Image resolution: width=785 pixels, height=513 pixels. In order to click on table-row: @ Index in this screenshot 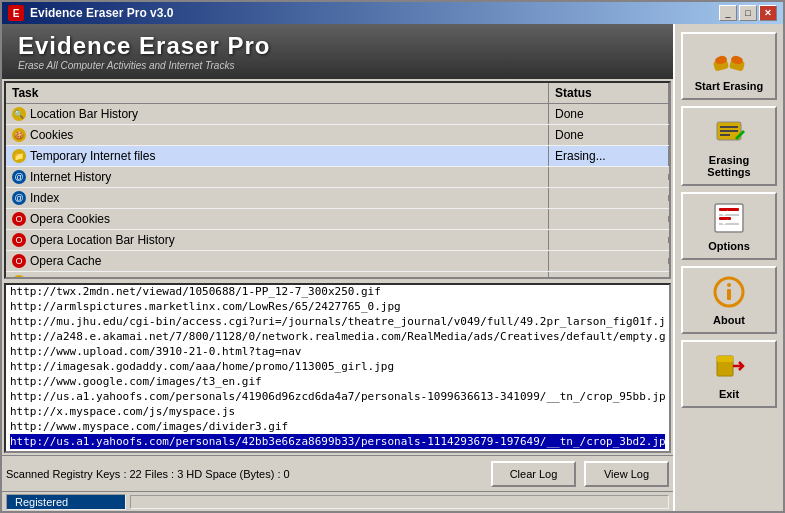, I will do `click(338, 198)`.